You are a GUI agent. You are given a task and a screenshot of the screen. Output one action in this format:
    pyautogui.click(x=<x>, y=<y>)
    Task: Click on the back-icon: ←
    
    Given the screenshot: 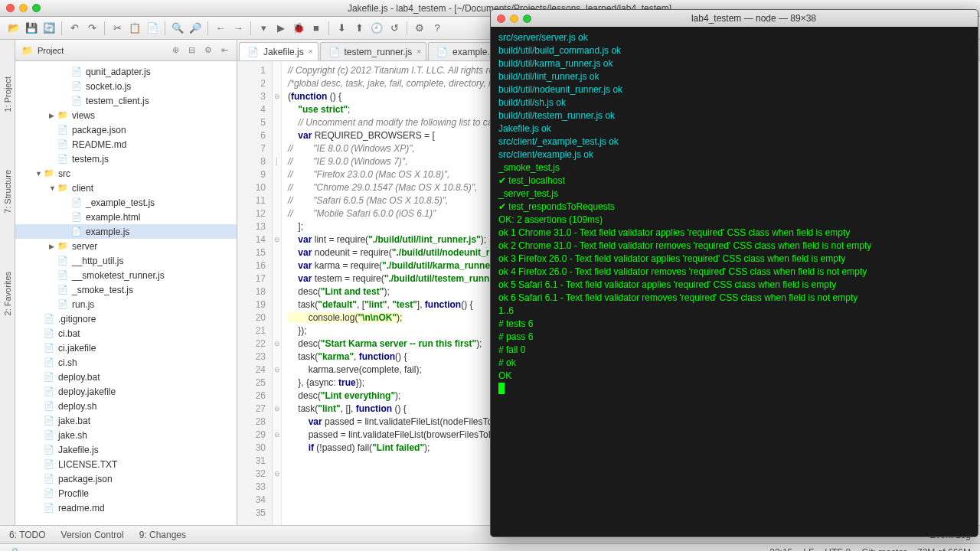 What is the action you would take?
    pyautogui.click(x=220, y=28)
    